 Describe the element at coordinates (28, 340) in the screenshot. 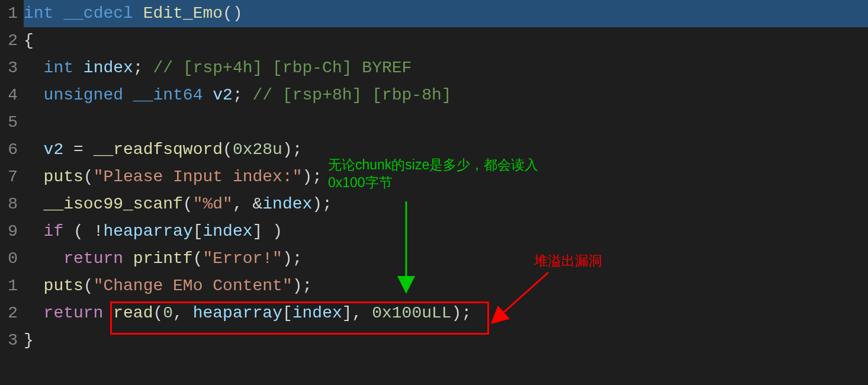

I see `brace-close: }` at that location.